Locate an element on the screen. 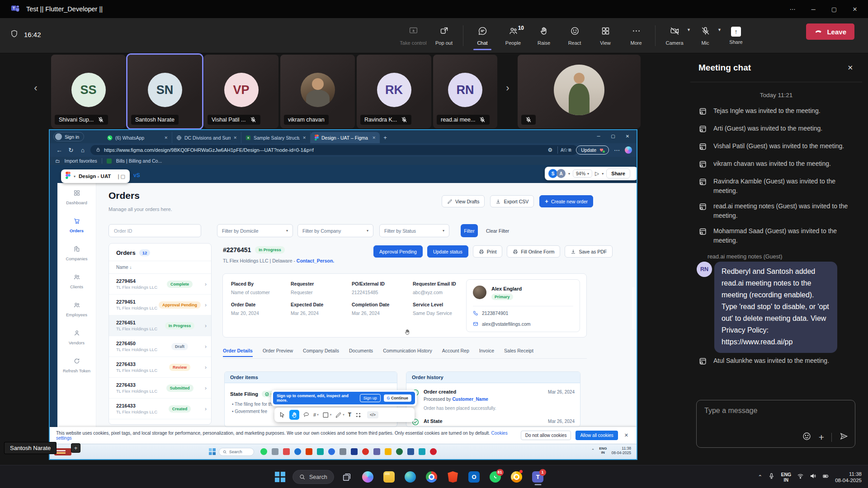 This screenshot has height=488, width=868. people-button: People10 is located at coordinates (513, 36).